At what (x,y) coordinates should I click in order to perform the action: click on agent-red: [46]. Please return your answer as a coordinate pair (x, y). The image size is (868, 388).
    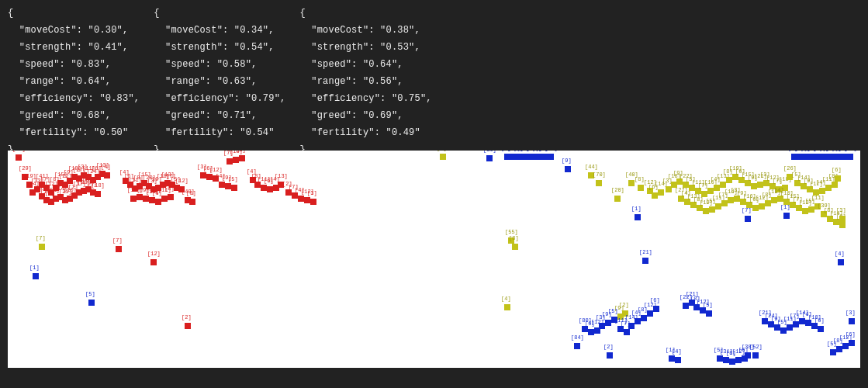
    Looking at the image, I should click on (19, 158).